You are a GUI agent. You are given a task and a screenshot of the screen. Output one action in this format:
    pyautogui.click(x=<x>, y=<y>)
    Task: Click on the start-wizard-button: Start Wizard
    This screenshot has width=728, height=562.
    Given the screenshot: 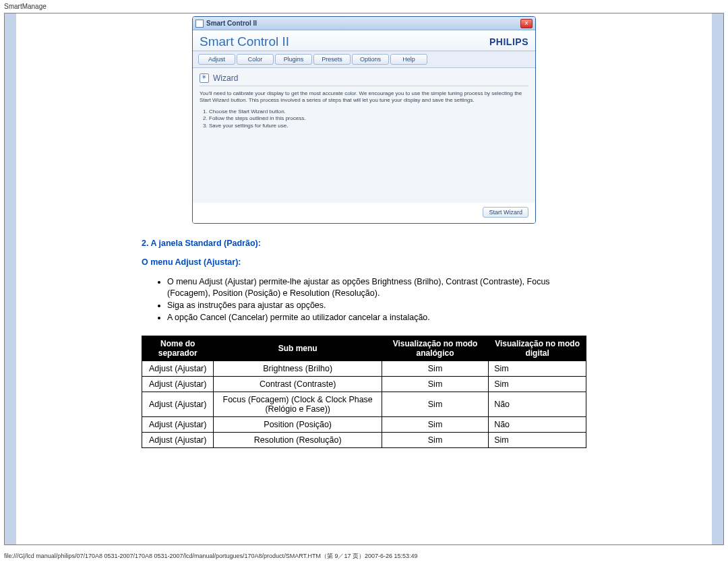 What is the action you would take?
    pyautogui.click(x=506, y=212)
    